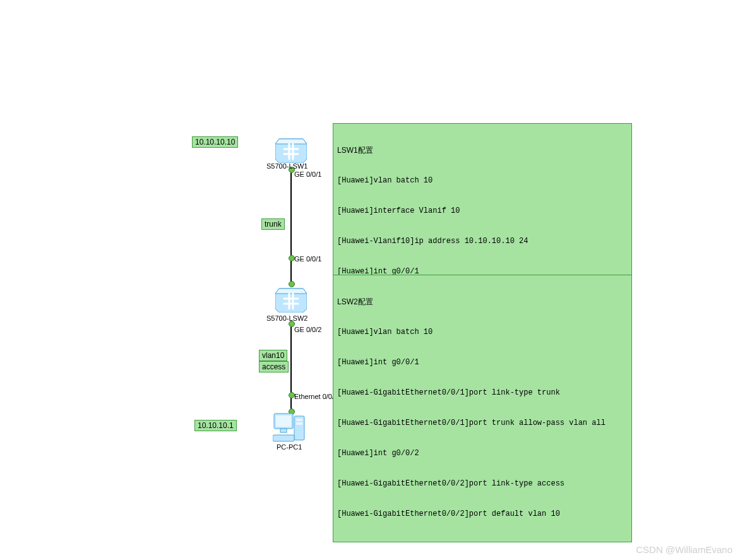 The image size is (740, 560). I want to click on port-label-lsw1-ge001: GE 0/0/1, so click(308, 174).